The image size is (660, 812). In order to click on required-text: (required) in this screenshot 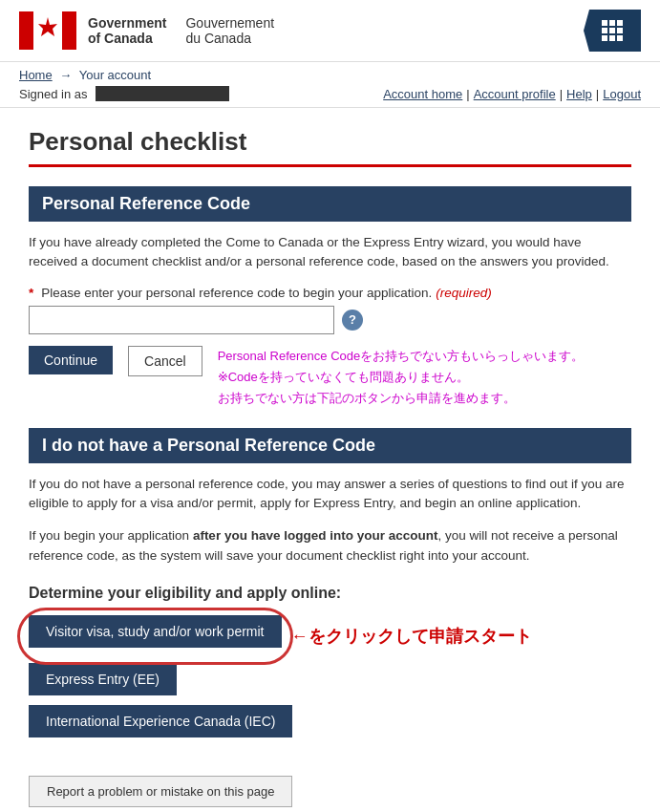, I will do `click(464, 292)`.